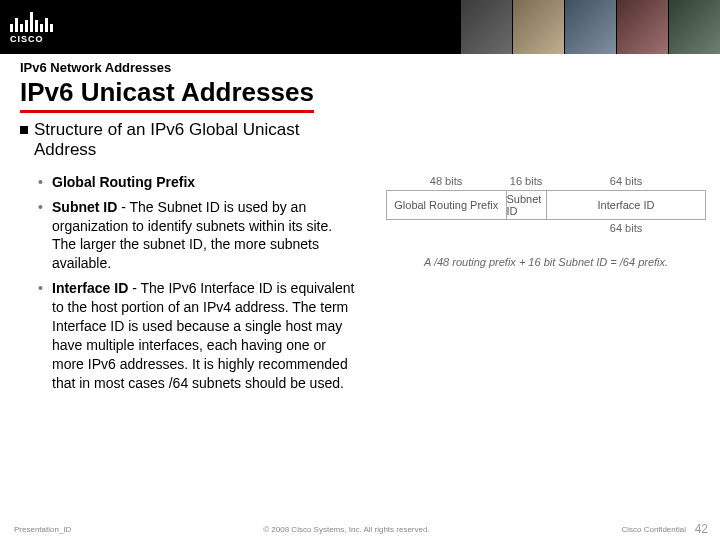 This screenshot has width=720, height=540. I want to click on under-row: 64 bits, so click(546, 228).